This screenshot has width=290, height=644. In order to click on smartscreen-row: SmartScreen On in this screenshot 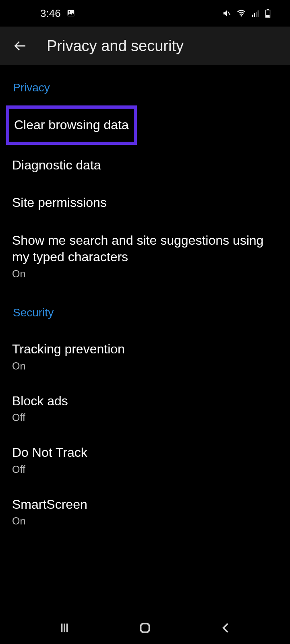, I will do `click(145, 512)`.